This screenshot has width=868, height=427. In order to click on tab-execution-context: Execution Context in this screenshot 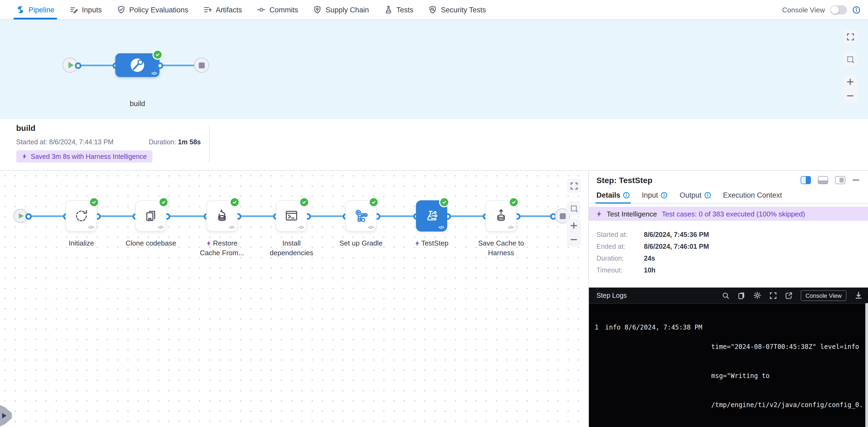, I will do `click(753, 195)`.